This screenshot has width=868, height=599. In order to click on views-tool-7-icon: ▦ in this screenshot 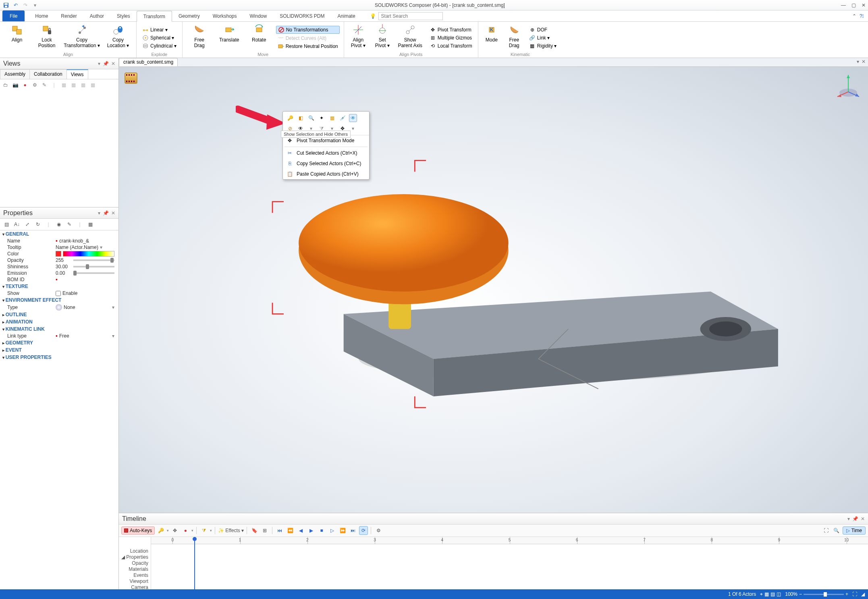, I will do `click(73, 85)`.